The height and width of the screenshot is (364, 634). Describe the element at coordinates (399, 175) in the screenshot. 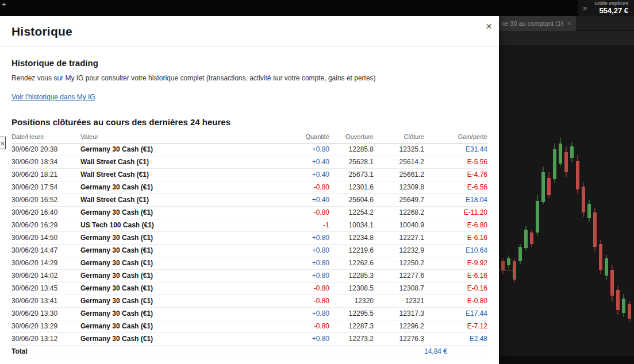

I see `cell-cloture: 25661.2` at that location.